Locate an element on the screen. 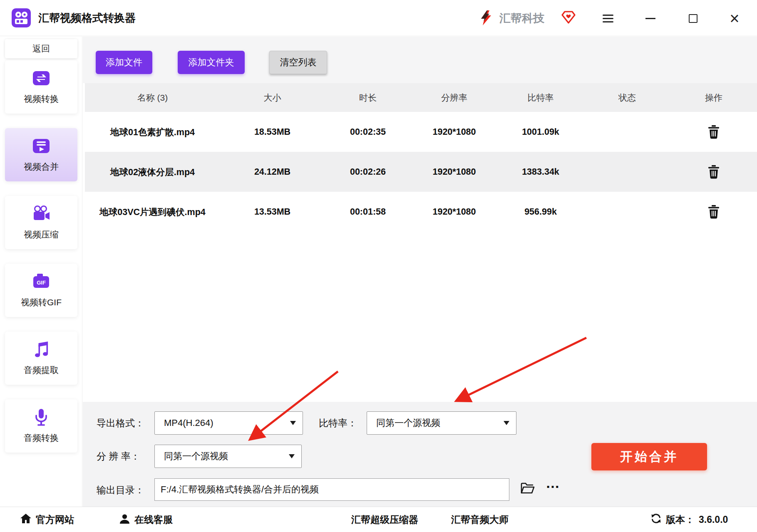  official-site-link: 官方网站 is located at coordinates (47, 520).